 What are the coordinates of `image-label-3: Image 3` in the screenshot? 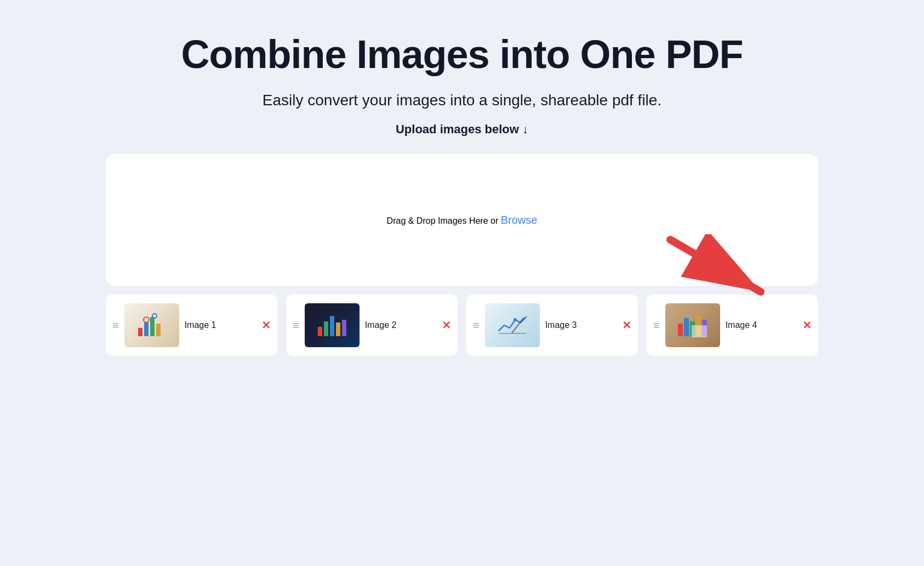 It's located at (581, 325).